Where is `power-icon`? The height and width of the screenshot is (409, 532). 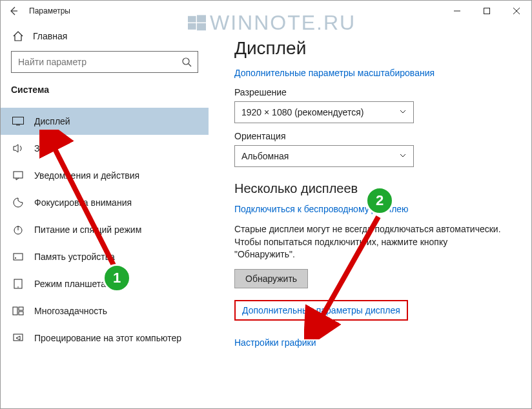
power-icon is located at coordinates (18, 230).